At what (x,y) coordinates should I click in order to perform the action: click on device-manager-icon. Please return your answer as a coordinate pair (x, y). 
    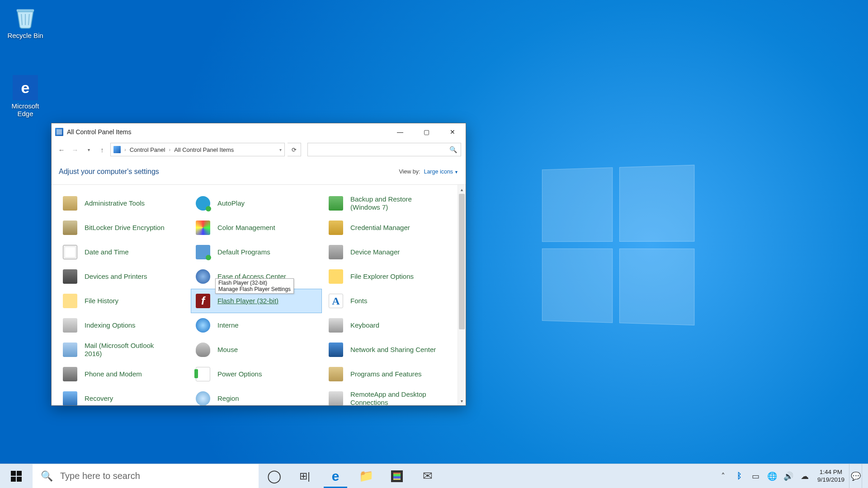
    Looking at the image, I should click on (336, 252).